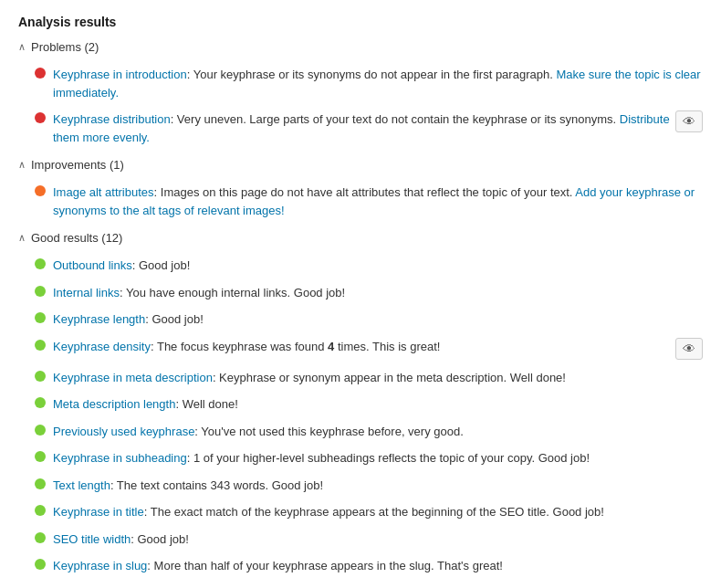 The width and height of the screenshot is (721, 588). I want to click on item-text-previously-used: Previously used keyphrase: You've not us…, so click(378, 432).